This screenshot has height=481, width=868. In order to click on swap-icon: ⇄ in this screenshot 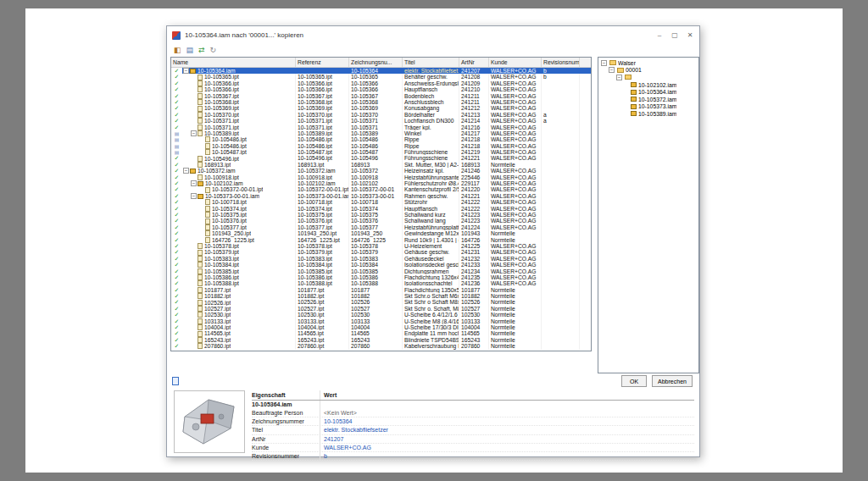, I will do `click(202, 50)`.